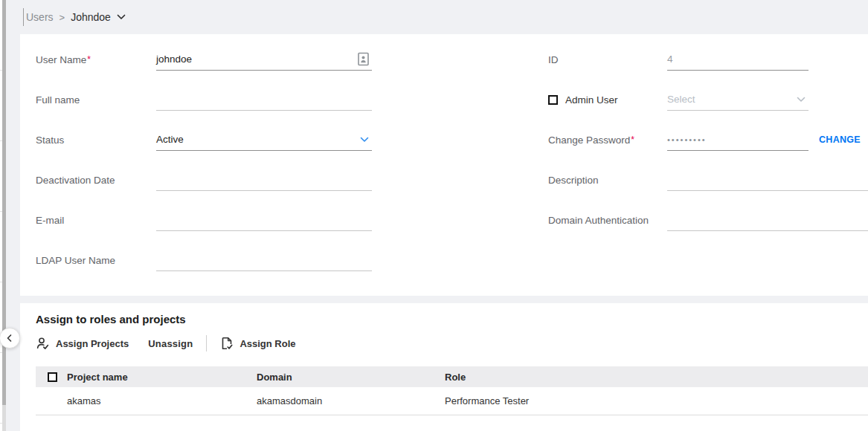 This screenshot has height=431, width=868. Describe the element at coordinates (10, 338) in the screenshot. I see `chevron-left-icon` at that location.